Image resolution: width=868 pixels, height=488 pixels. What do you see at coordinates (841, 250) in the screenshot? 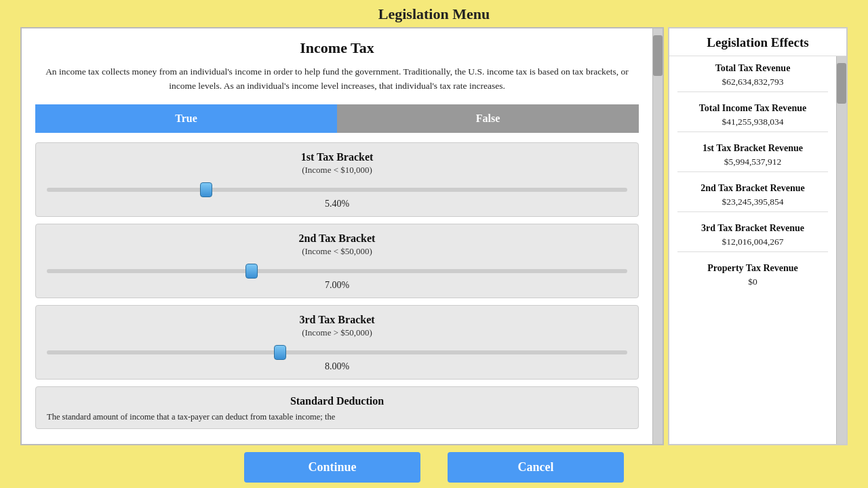
I see `right-scrollbar` at bounding box center [841, 250].